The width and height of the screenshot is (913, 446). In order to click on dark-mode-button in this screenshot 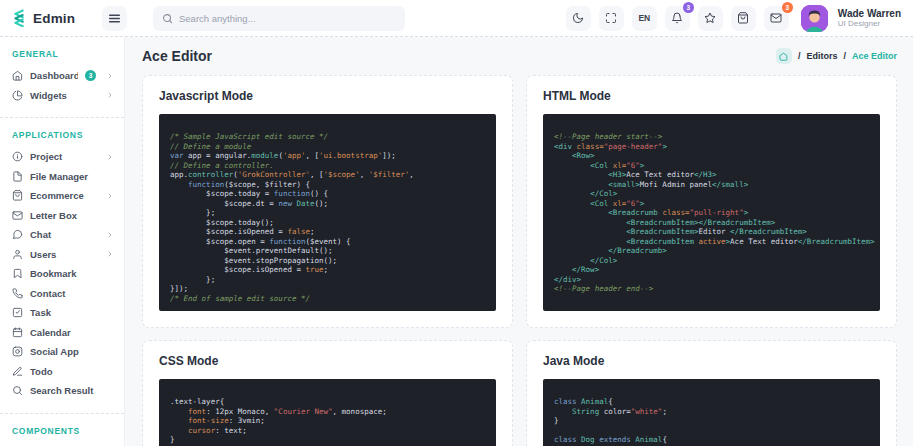, I will do `click(578, 18)`.